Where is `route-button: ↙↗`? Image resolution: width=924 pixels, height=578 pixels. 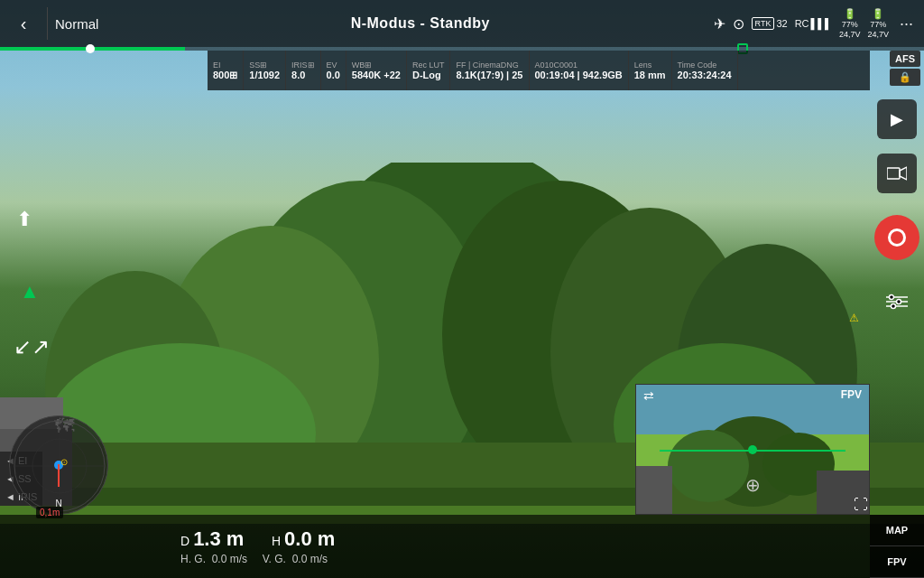
route-button: ↙↗ is located at coordinates (32, 347).